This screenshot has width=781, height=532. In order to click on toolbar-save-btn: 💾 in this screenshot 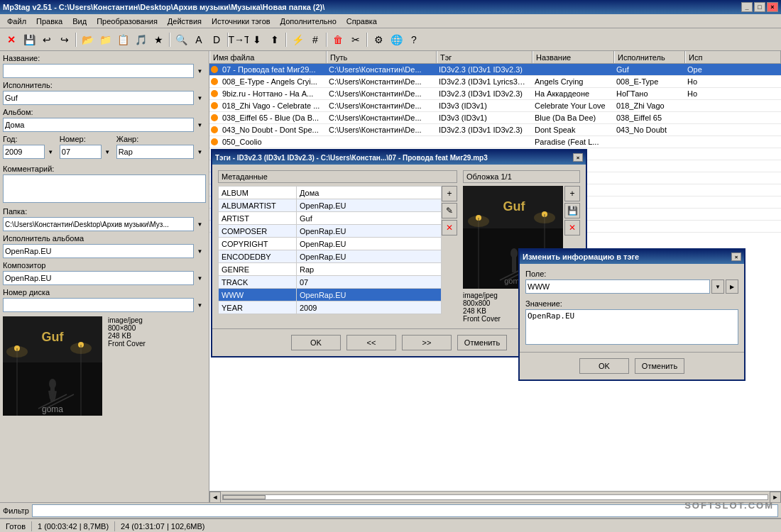, I will do `click(29, 40)`.